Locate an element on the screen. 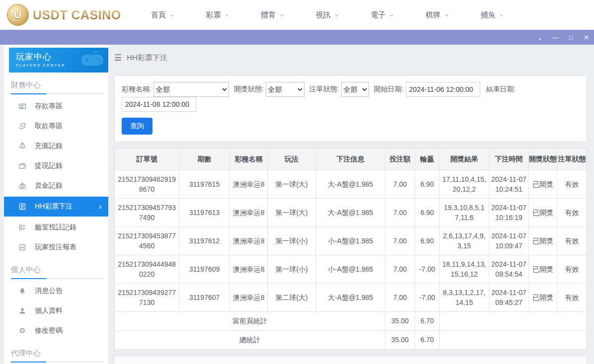  sidebar-item-cashout-record: 提現記錄 is located at coordinates (56, 166).